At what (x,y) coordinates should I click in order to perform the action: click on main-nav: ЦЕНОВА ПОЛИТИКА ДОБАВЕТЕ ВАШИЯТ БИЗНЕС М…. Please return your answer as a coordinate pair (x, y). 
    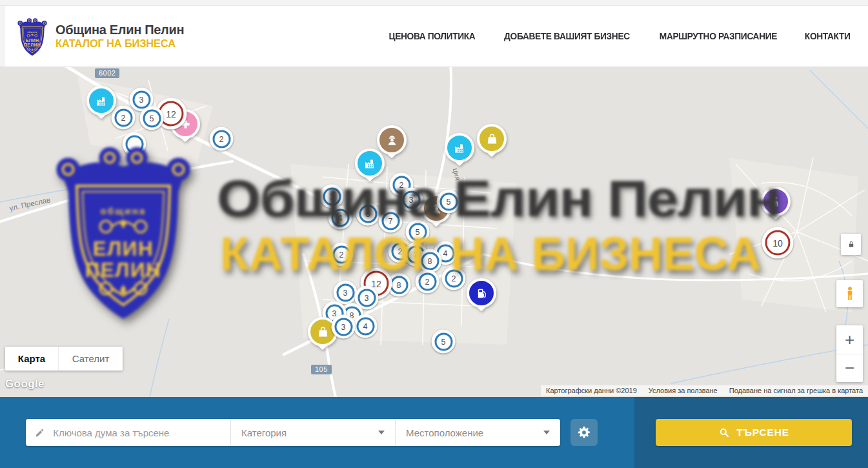
    Looking at the image, I should click on (619, 36).